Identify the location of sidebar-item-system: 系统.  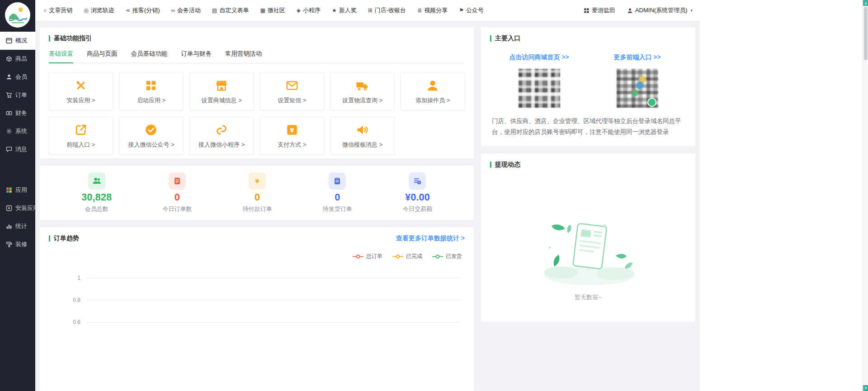
(18, 131).